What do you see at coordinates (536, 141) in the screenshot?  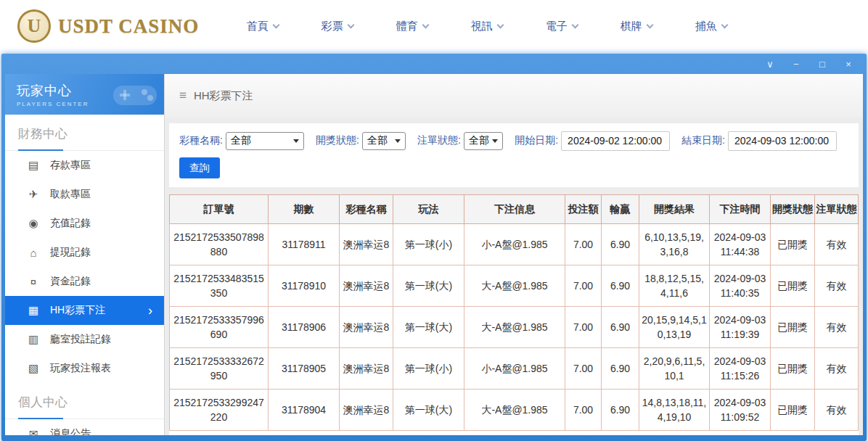 I see `start-date-label: 開始日期:` at bounding box center [536, 141].